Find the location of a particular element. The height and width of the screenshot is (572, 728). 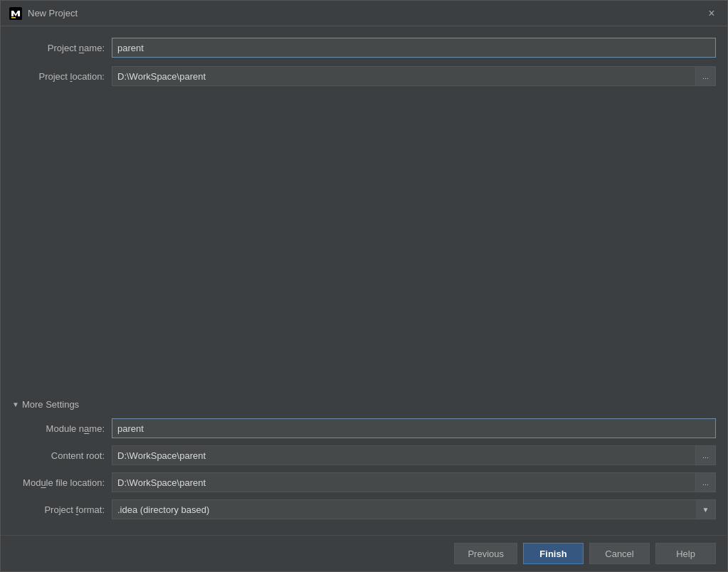

help-button: Help is located at coordinates (686, 554).